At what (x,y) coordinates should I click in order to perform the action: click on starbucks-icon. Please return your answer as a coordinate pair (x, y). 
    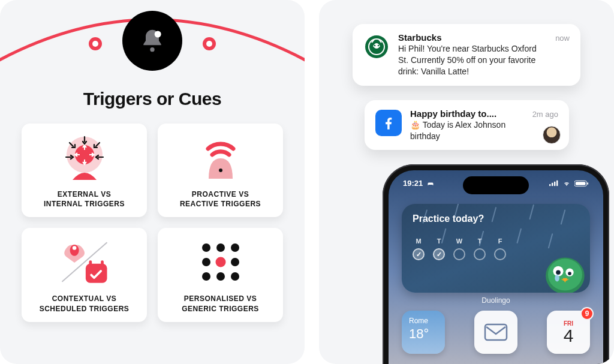
    Looking at the image, I should click on (377, 47).